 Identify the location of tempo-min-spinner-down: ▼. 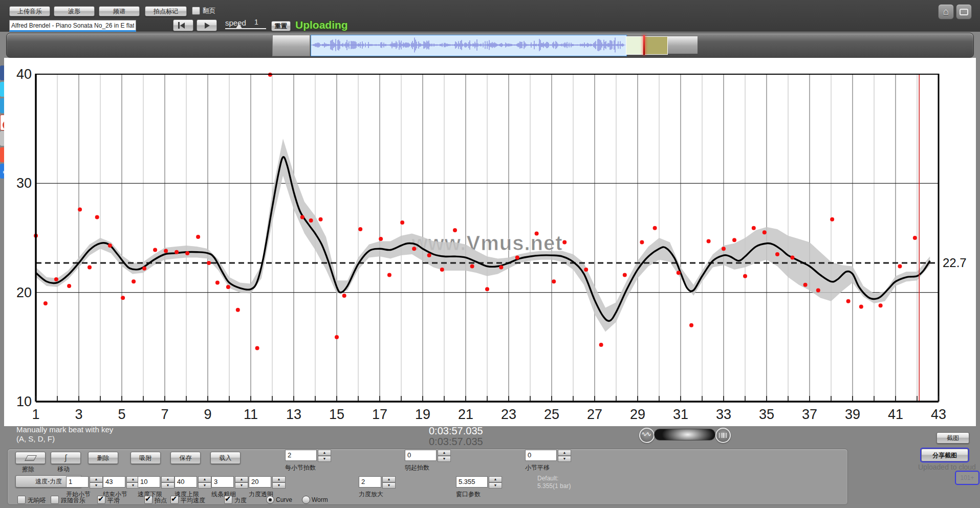
(168, 485).